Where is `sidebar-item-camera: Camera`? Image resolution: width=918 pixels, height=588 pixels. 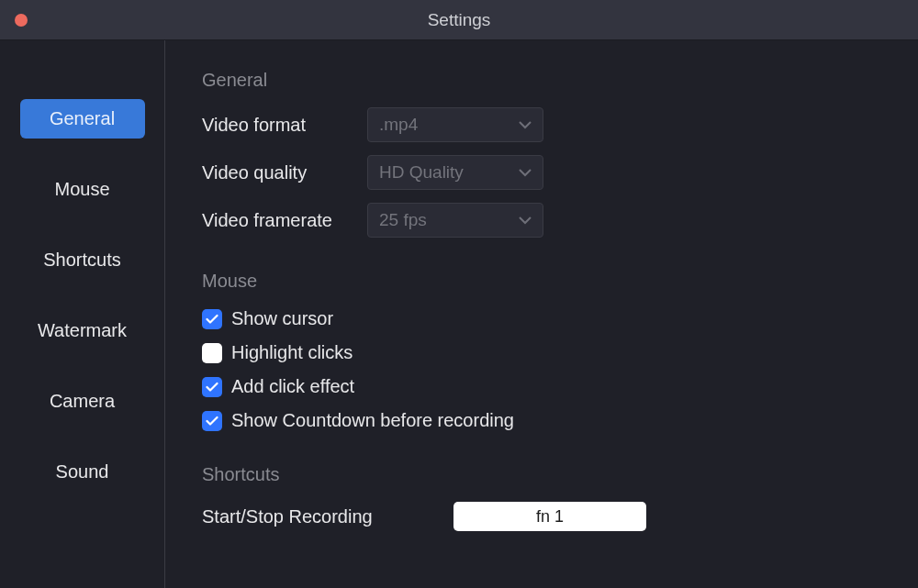 sidebar-item-camera: Camera is located at coordinates (83, 402).